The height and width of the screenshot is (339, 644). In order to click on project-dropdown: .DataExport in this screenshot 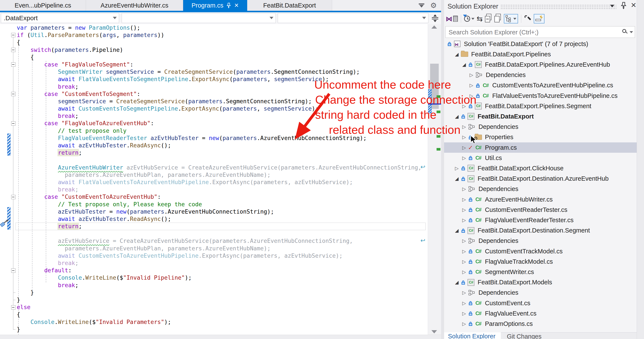, I will do `click(60, 18)`.